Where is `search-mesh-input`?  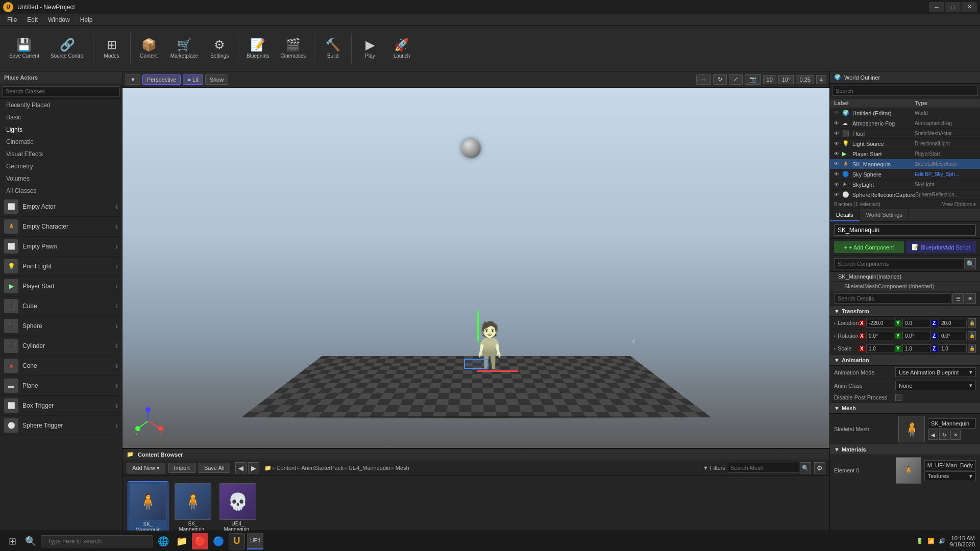 search-mesh-input is located at coordinates (763, 468).